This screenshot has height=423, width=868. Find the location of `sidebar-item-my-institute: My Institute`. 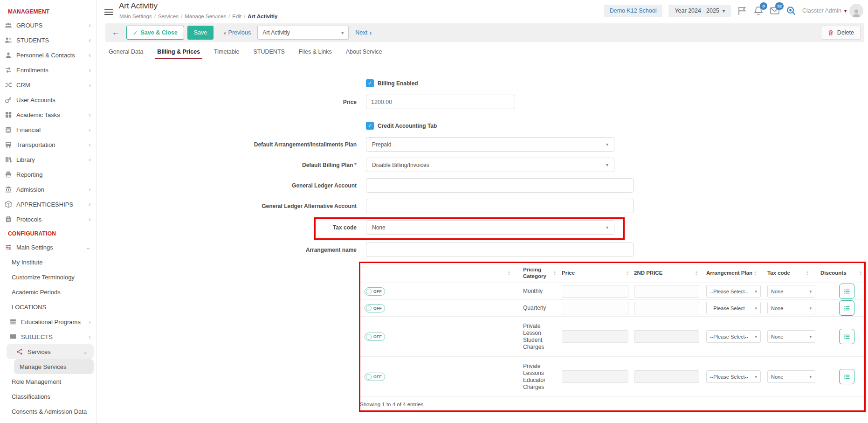

sidebar-item-my-institute: My Institute is located at coordinates (48, 262).